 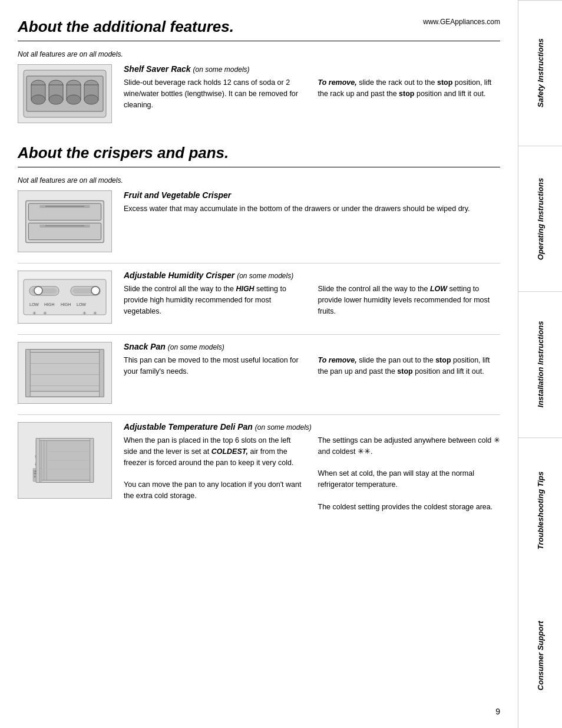 I want to click on snack-pan-svg, so click(x=65, y=373).